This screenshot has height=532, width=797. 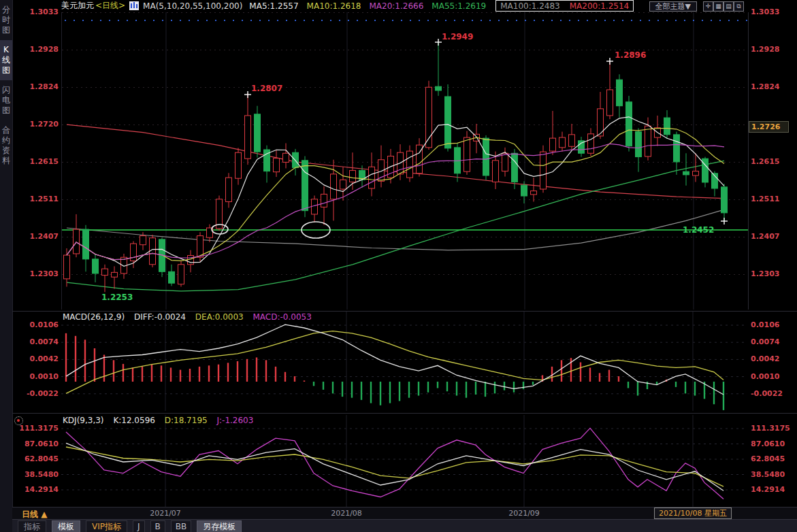 I want to click on date-tick: 2021/09, so click(x=524, y=513).